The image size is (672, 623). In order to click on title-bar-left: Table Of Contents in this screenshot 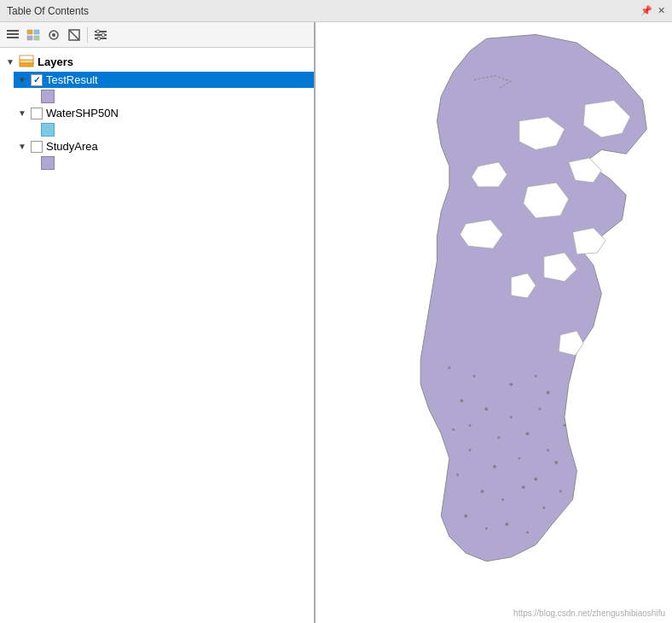, I will do `click(48, 11)`.